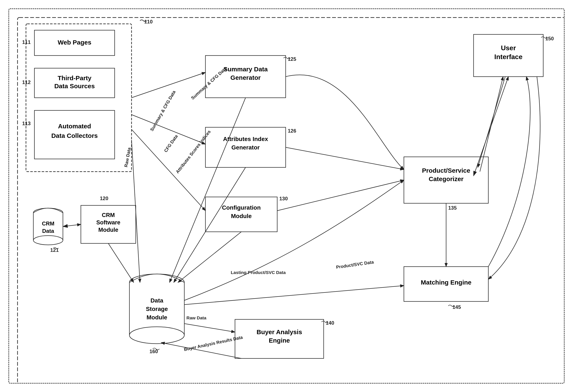 This screenshot has height=392, width=573. I want to click on svg-text: Matching Engine, so click(446, 282).